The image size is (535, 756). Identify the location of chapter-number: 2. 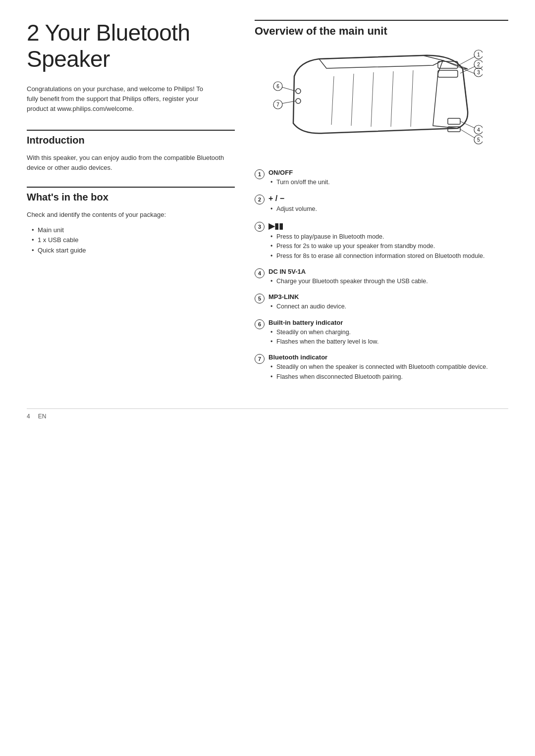
(33, 33).